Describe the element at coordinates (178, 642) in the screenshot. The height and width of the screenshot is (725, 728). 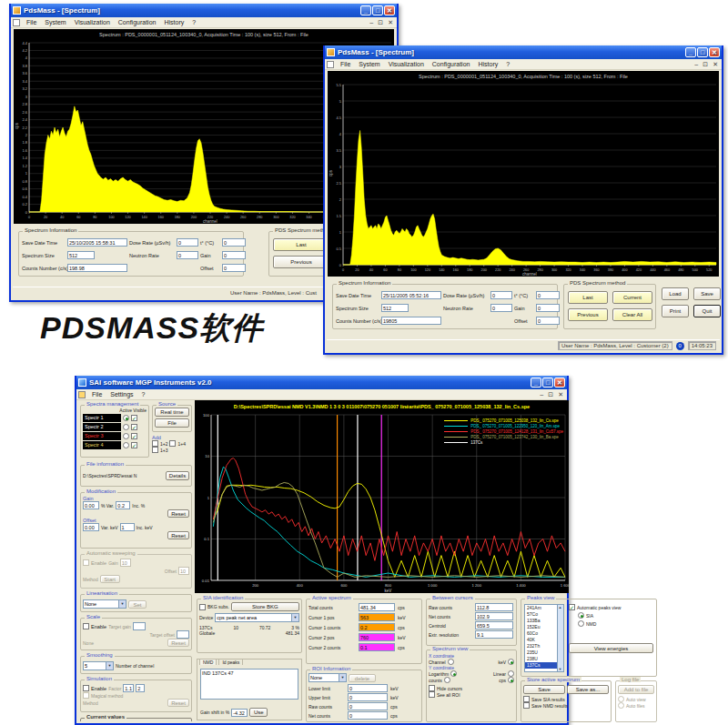
I see `scale-reset-button: Reset` at that location.